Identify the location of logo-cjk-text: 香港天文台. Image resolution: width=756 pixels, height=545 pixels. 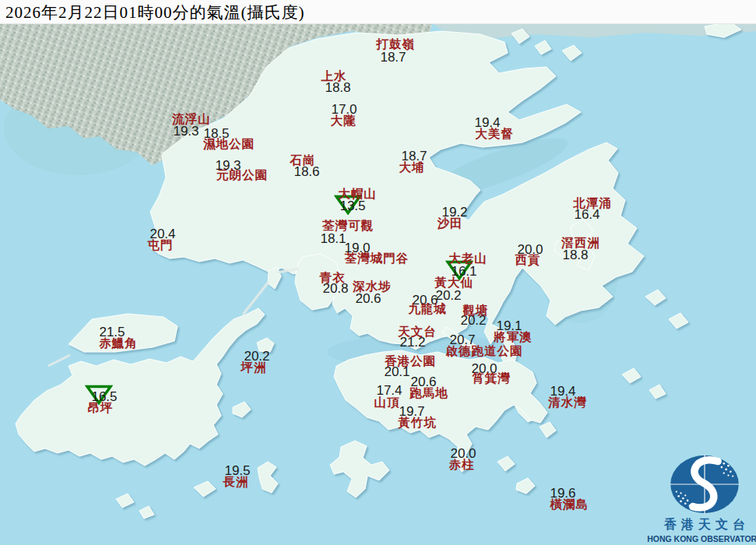
(705, 525).